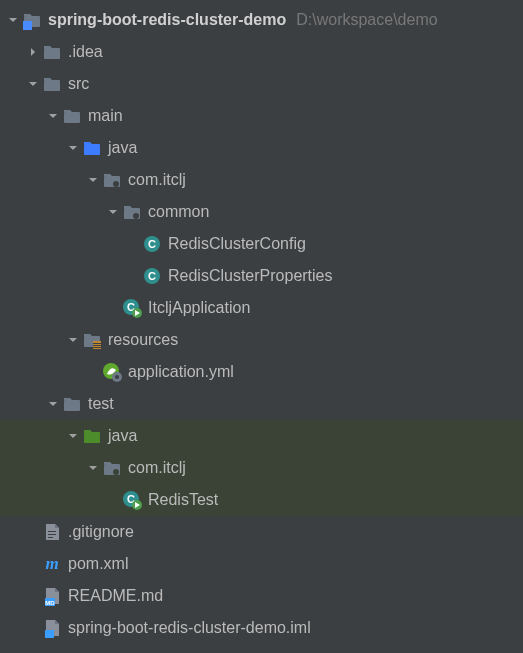  I want to click on spring-config-icon, so click(112, 372).